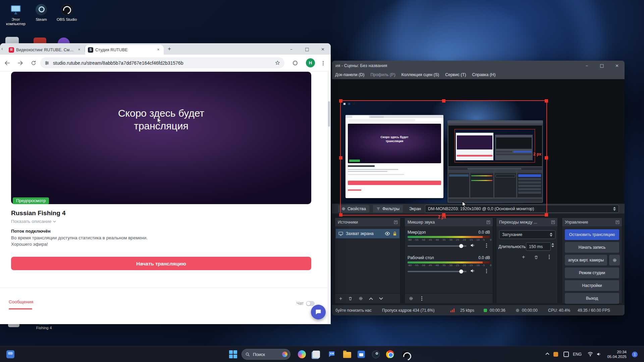 The height and width of the screenshot is (362, 644). What do you see at coordinates (233, 354) in the screenshot?
I see `start-button` at bounding box center [233, 354].